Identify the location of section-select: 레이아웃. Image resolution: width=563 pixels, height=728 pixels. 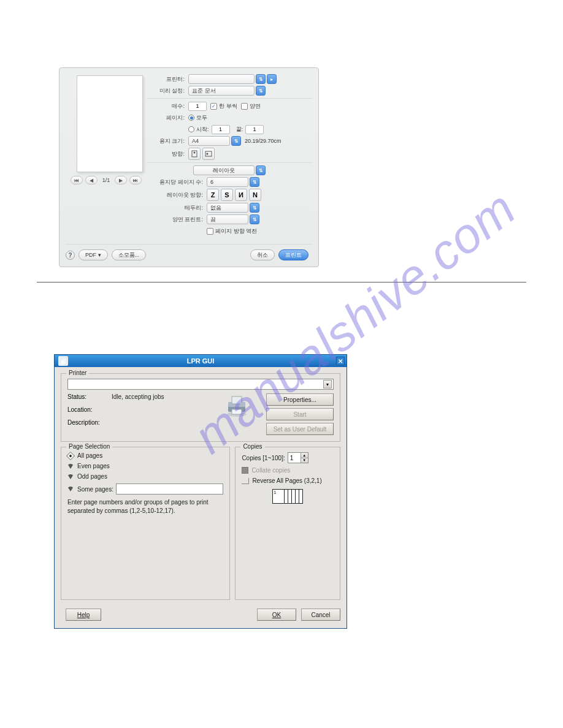
(224, 170).